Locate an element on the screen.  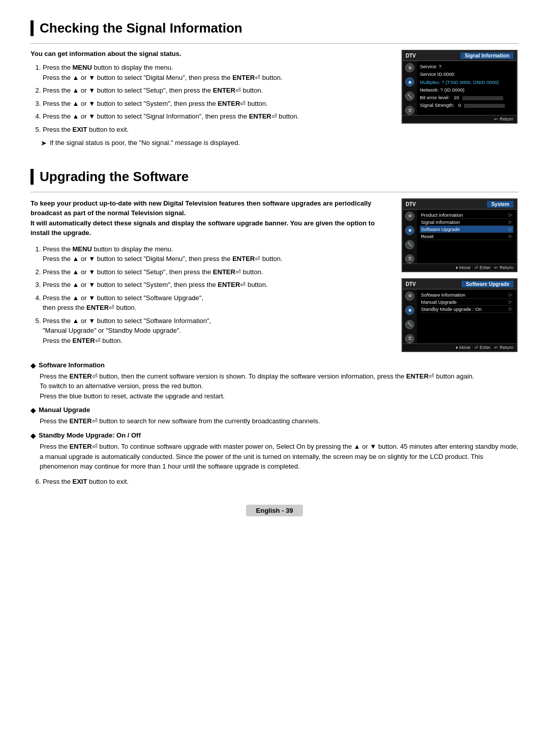
note-arrow-icon: ➤ is located at coordinates (44, 143).